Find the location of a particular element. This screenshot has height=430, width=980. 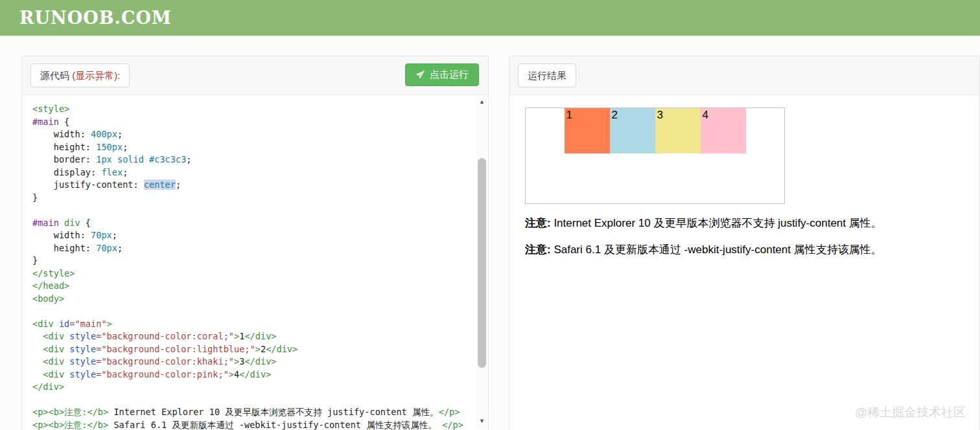

code-line: width: 400px; is located at coordinates (250, 135).